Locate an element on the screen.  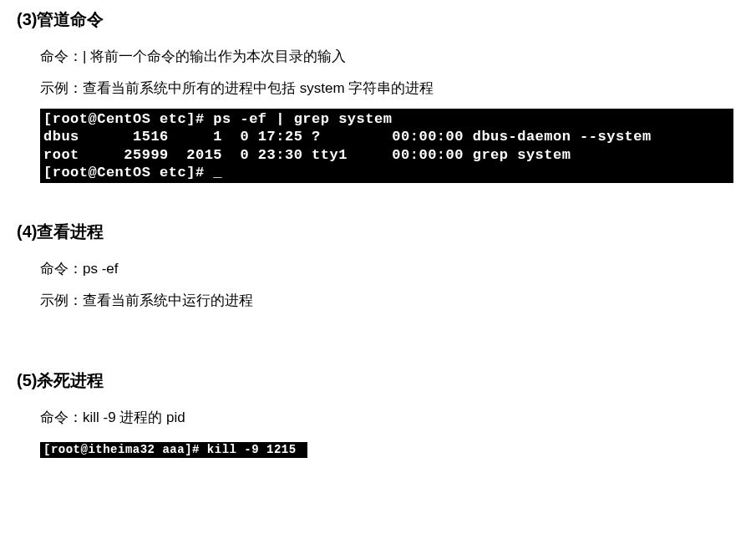
section-number: (3) is located at coordinates (27, 19).